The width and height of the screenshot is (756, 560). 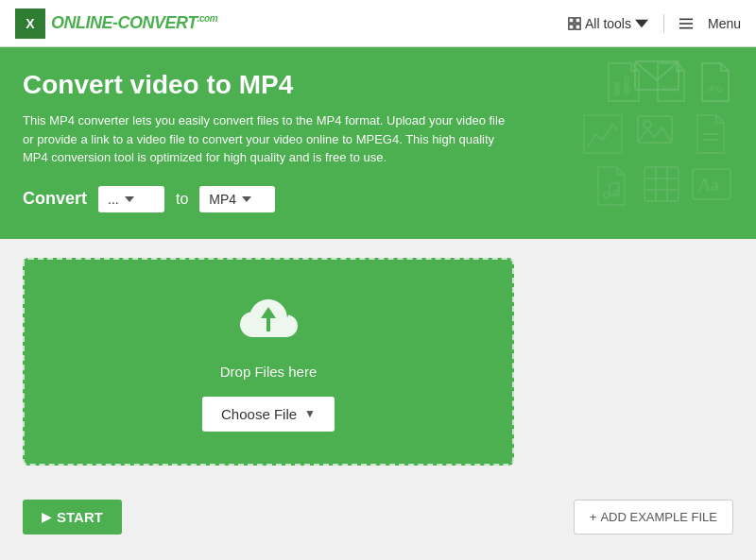 What do you see at coordinates (259, 414) in the screenshot?
I see `choose-file-label: Choose File` at bounding box center [259, 414].